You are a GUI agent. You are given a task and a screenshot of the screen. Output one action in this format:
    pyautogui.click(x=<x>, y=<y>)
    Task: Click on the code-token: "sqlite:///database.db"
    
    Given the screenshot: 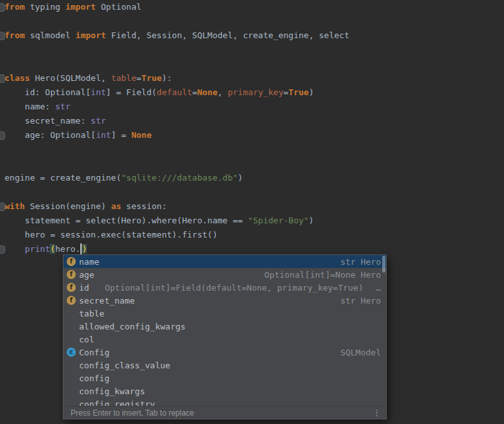 What is the action you would take?
    pyautogui.click(x=179, y=177)
    